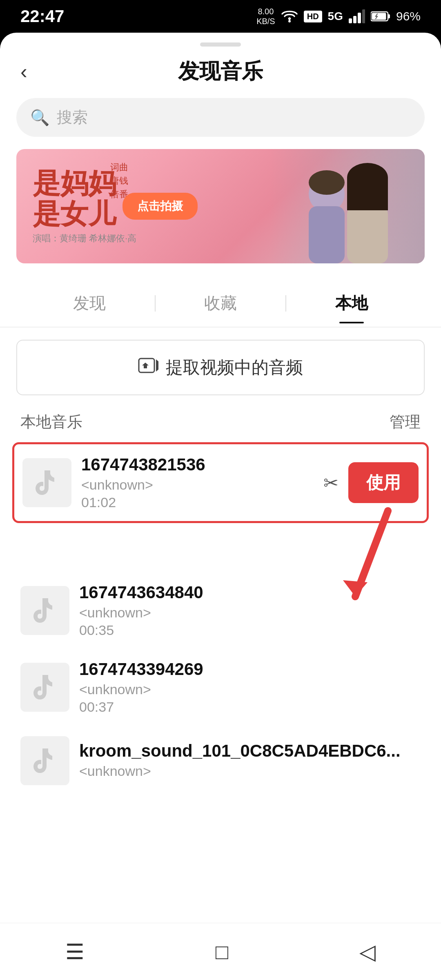 The width and height of the screenshot is (441, 980). What do you see at coordinates (40, 118) in the screenshot?
I see `search-icon: 🔍` at bounding box center [40, 118].